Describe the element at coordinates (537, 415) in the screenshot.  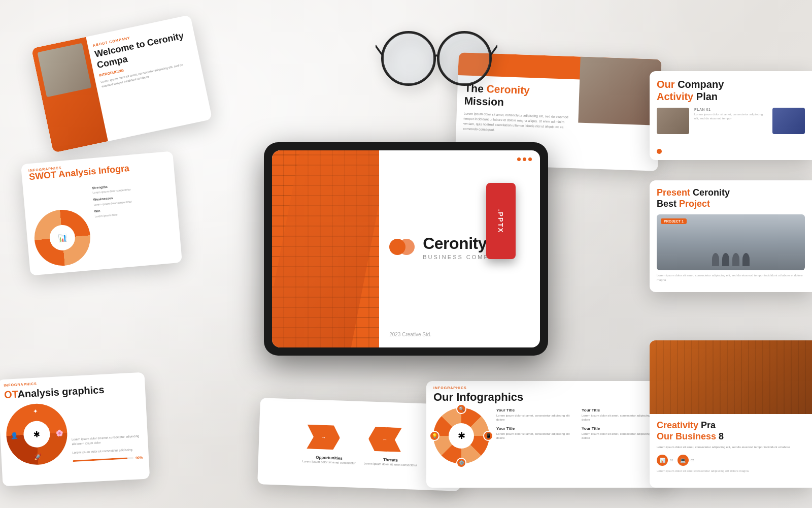
I see `info-item-1: Your Title Lorem ipsum dolor sit amet, c…` at that location.